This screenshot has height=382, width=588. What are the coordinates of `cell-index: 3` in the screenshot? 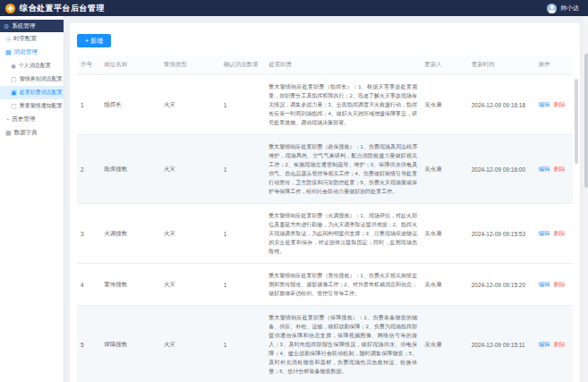 It's located at (89, 234).